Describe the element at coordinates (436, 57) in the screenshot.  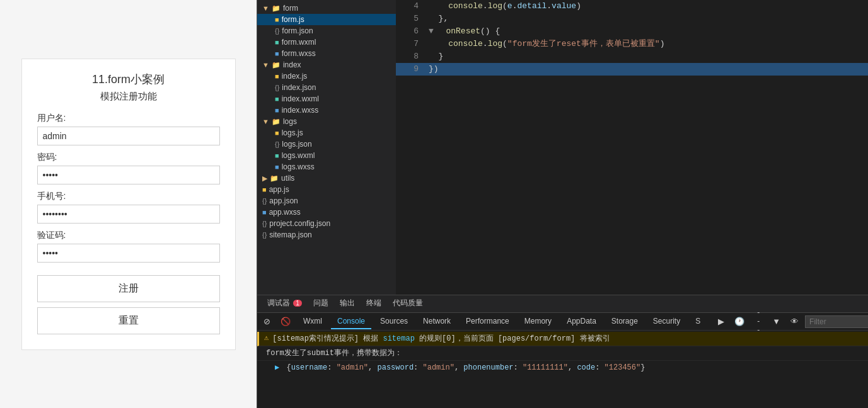
I see `line-content-8: }` at that location.